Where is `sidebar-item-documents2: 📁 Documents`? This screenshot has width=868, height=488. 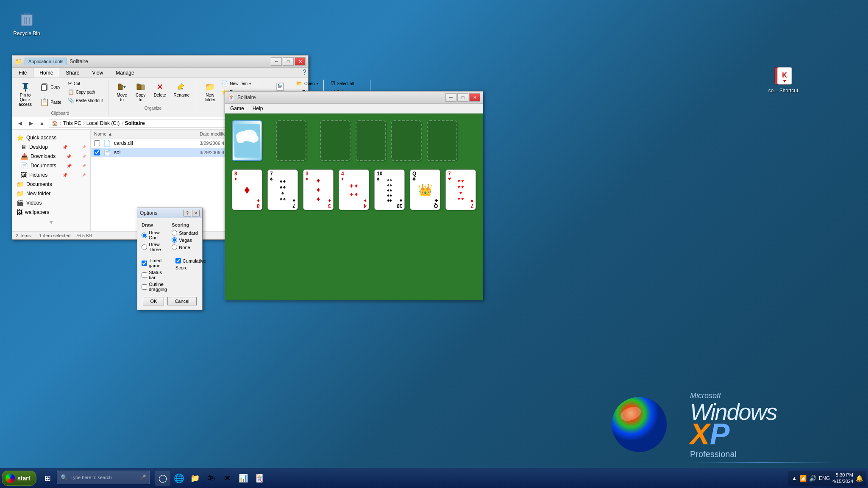 sidebar-item-documents2: 📁 Documents is located at coordinates (51, 184).